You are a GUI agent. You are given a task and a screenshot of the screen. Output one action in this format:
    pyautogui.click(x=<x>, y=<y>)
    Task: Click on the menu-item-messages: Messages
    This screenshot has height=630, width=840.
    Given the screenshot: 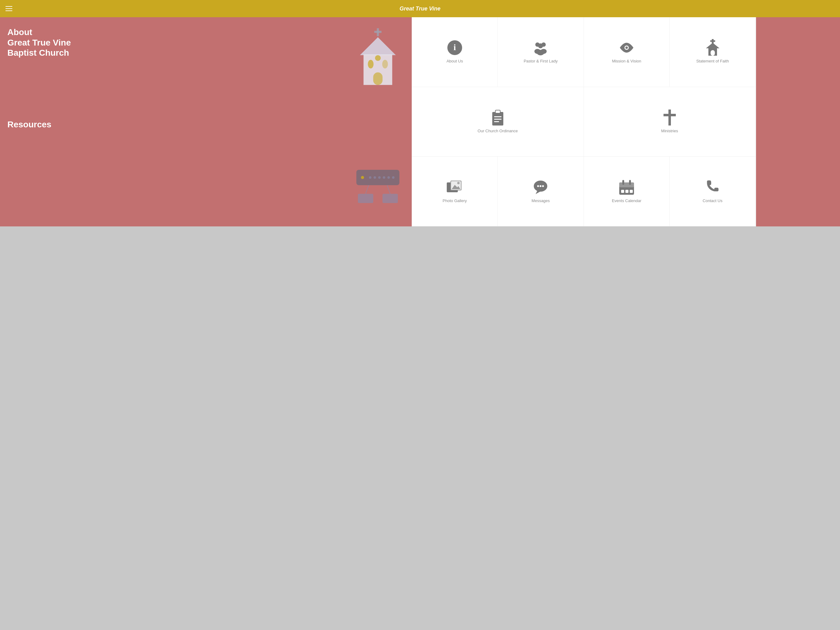 What is the action you would take?
    pyautogui.click(x=541, y=192)
    